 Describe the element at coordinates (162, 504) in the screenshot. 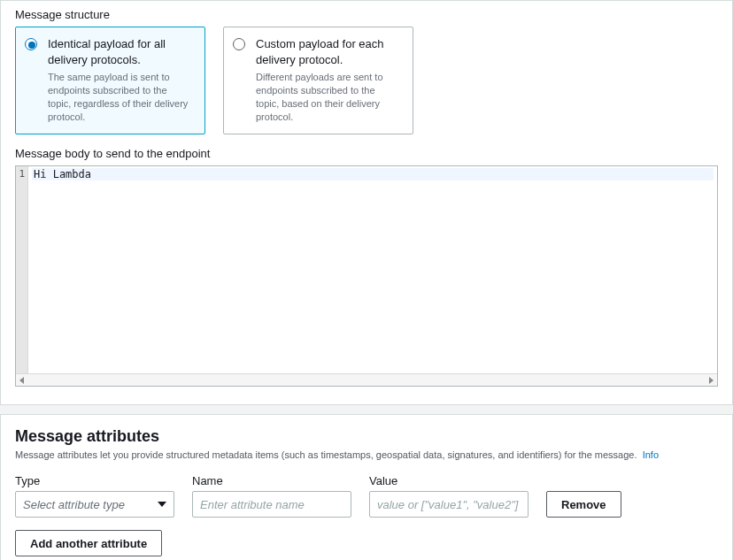

I see `chevron-down-icon` at that location.